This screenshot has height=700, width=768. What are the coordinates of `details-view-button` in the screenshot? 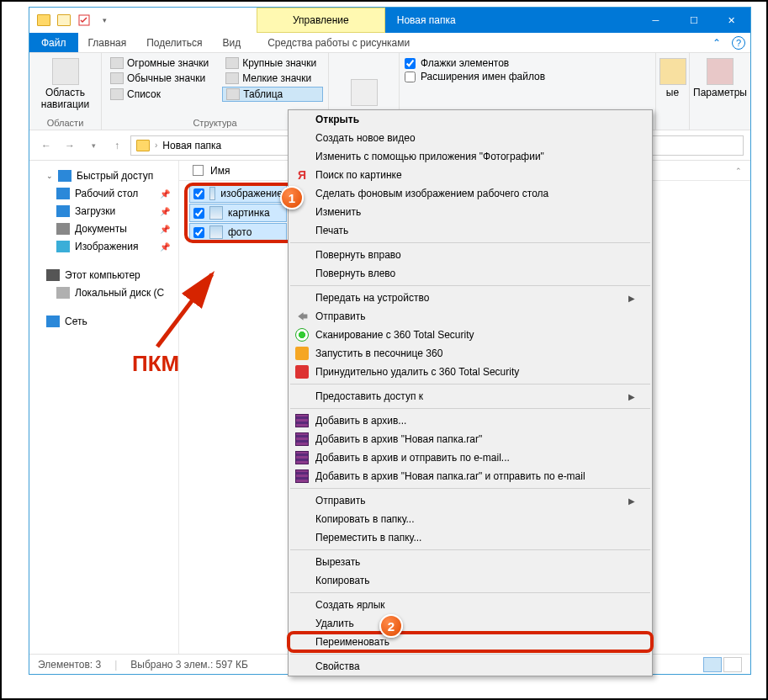 It's located at (712, 665).